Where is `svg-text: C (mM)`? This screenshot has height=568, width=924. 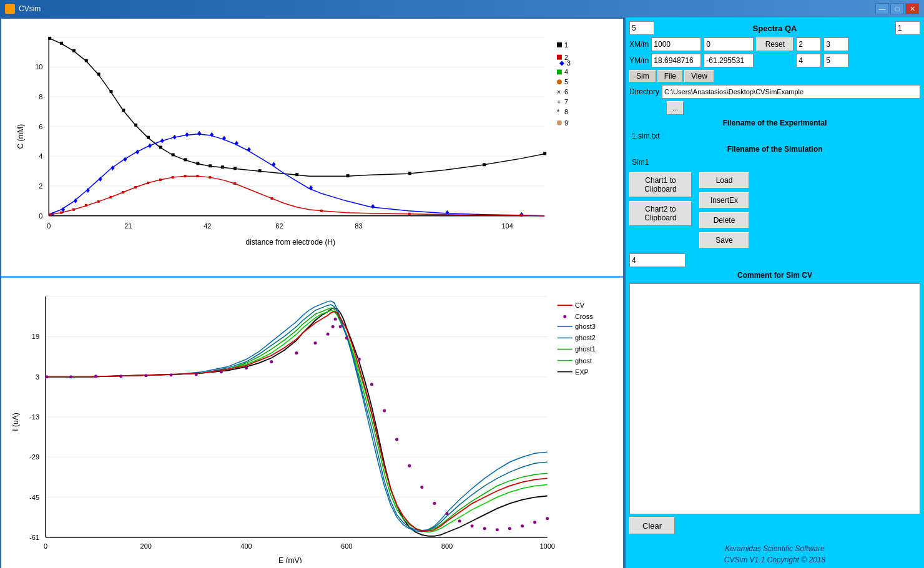 svg-text: C (mM) is located at coordinates (21, 137).